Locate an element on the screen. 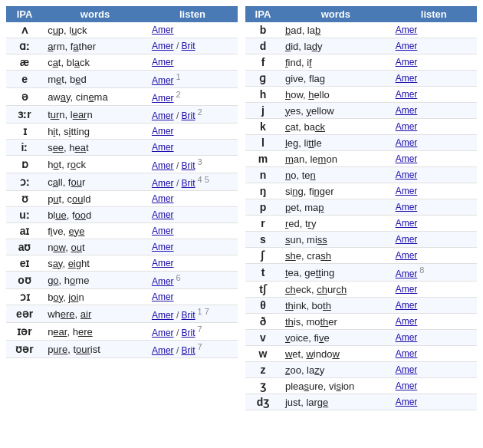 The width and height of the screenshot is (483, 448). table-row: vvoice, fiveAmer is located at coordinates (361, 338).